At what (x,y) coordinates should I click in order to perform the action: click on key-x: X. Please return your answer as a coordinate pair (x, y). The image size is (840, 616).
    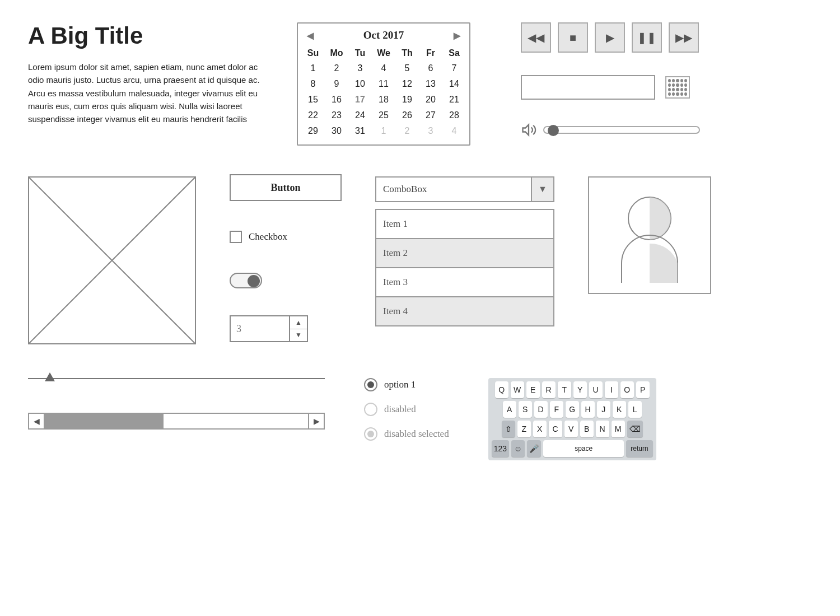
    Looking at the image, I should click on (540, 429).